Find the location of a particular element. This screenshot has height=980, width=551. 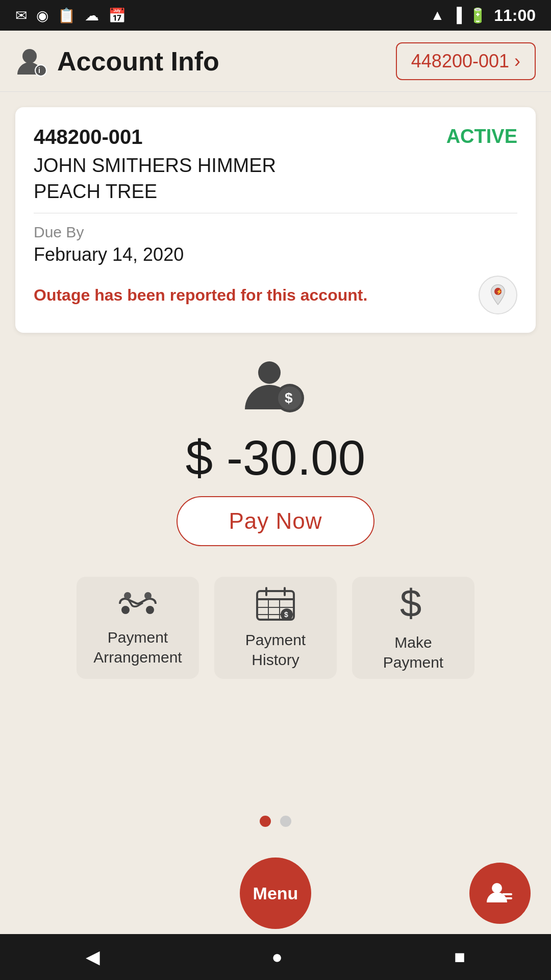

make-payment-label: MakePayment is located at coordinates (413, 652).